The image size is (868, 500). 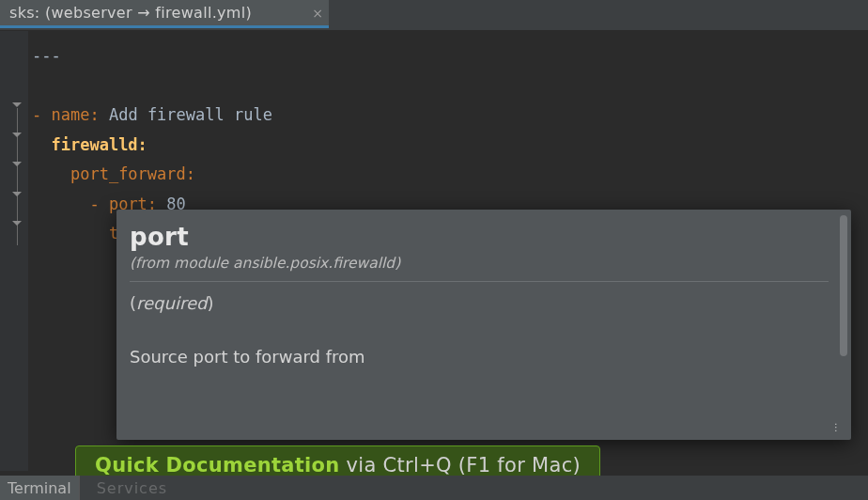 I want to click on bottom-toolbar: Terminal Services, so click(x=434, y=488).